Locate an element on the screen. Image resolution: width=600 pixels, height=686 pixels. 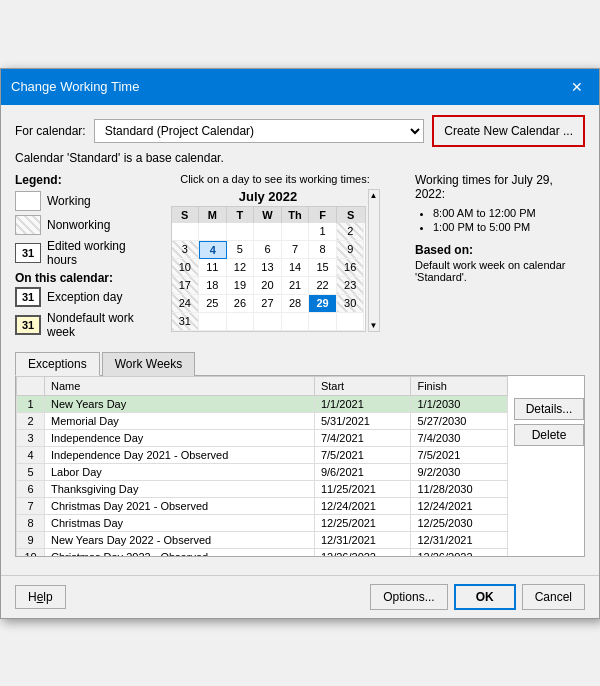
table-row: 8Christmas Day12/25/202112/25/2030 is located at coordinates (262, 522).